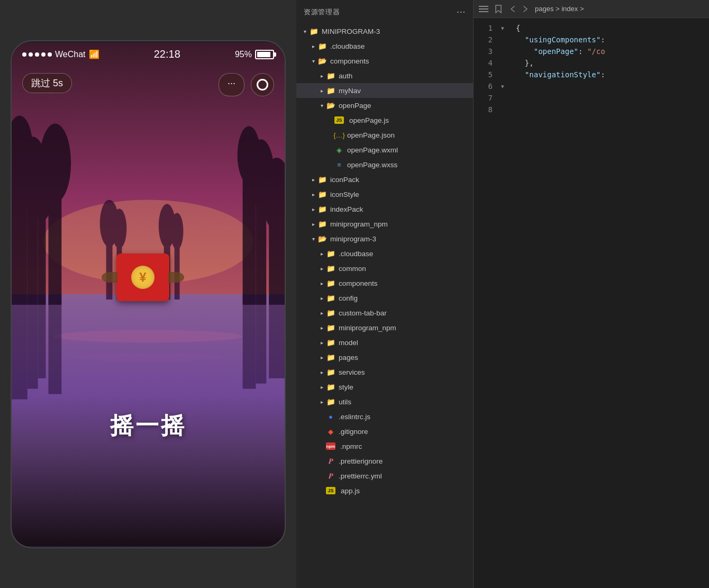  I want to click on model-icon: 📁, so click(331, 342).